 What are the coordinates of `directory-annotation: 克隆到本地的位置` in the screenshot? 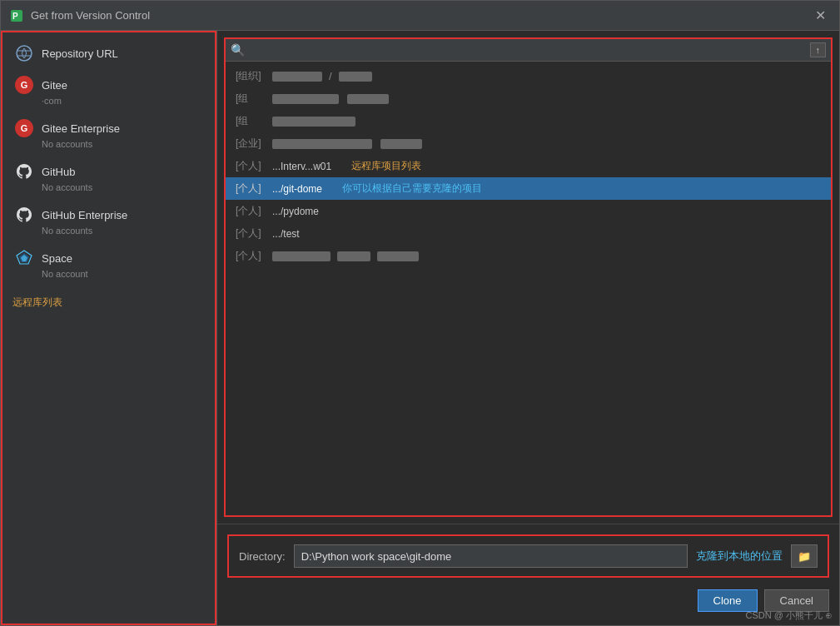 It's located at (739, 556).